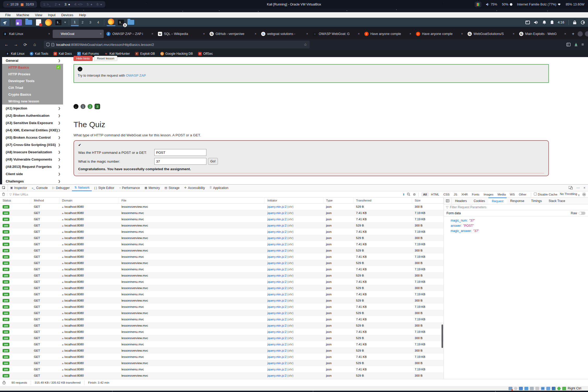  What do you see at coordinates (105, 45) in the screenshot?
I see `url-text: localhost:8080/WebGoat/start.mvc#lesson/…` at bounding box center [105, 45].